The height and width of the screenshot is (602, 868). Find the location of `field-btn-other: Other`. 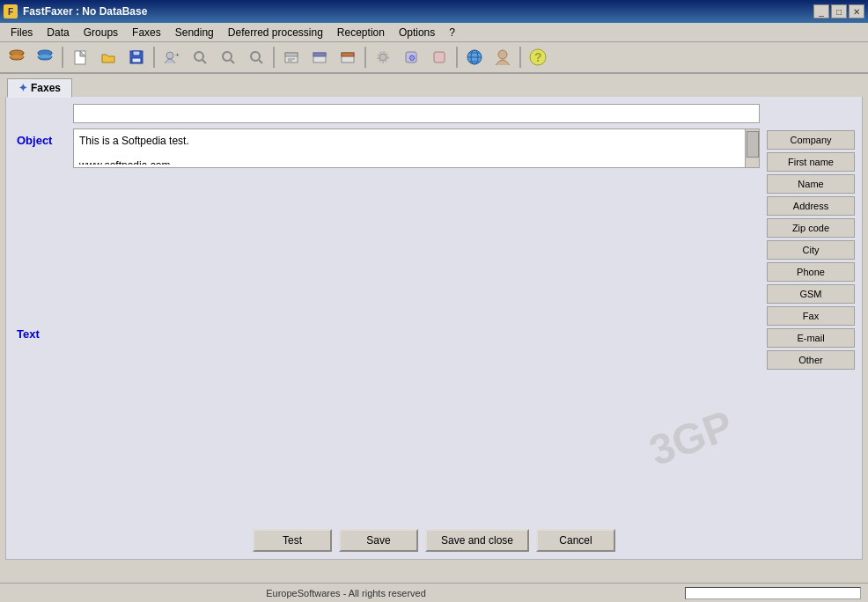

field-btn-other: Other is located at coordinates (811, 360).